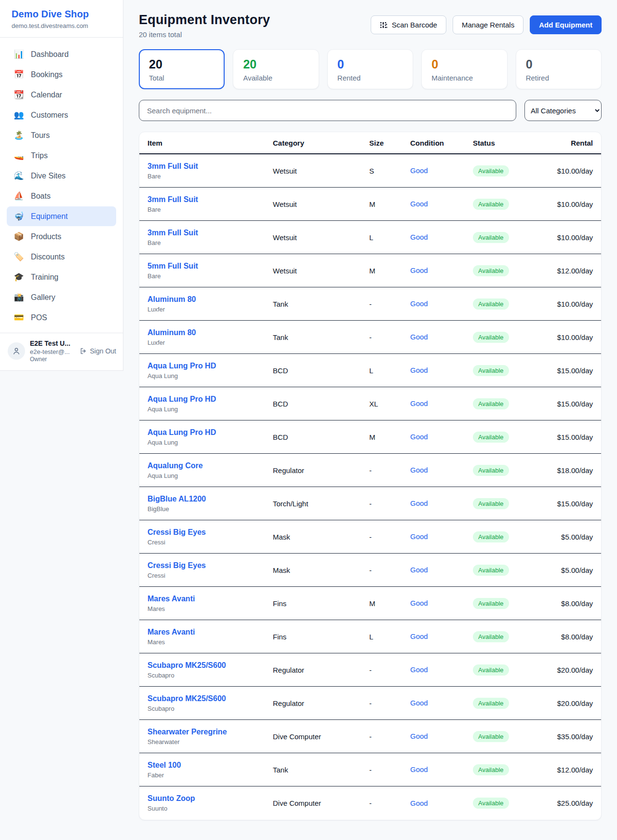 This screenshot has width=617, height=840. What do you see at coordinates (176, 499) in the screenshot?
I see `item-name-link: BigBlue AL1200` at bounding box center [176, 499].